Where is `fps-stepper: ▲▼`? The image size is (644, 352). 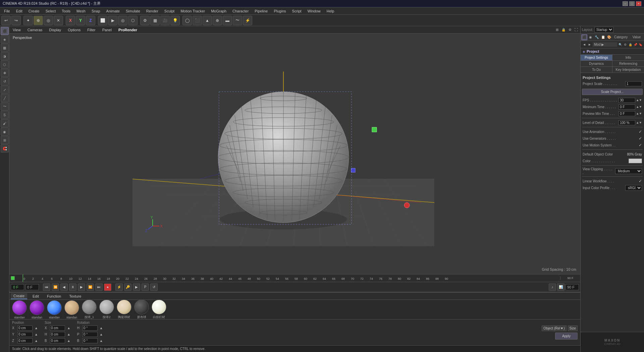
fps-stepper: ▲▼ is located at coordinates (639, 100).